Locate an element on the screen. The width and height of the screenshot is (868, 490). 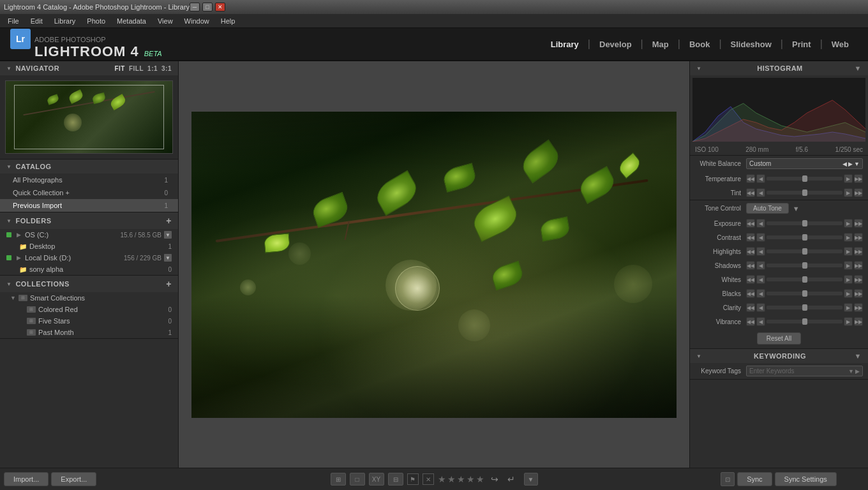
nav-library: Library is located at coordinates (565, 45).